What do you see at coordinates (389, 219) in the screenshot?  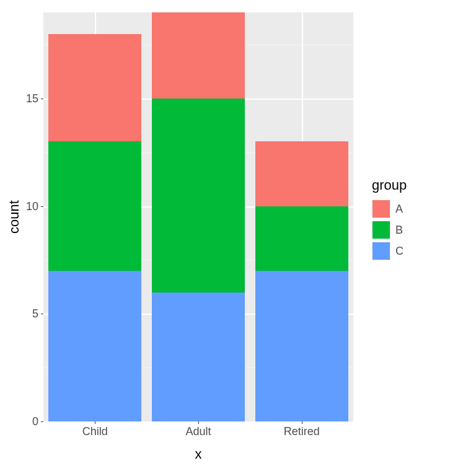 I see `legend: group ABC` at bounding box center [389, 219].